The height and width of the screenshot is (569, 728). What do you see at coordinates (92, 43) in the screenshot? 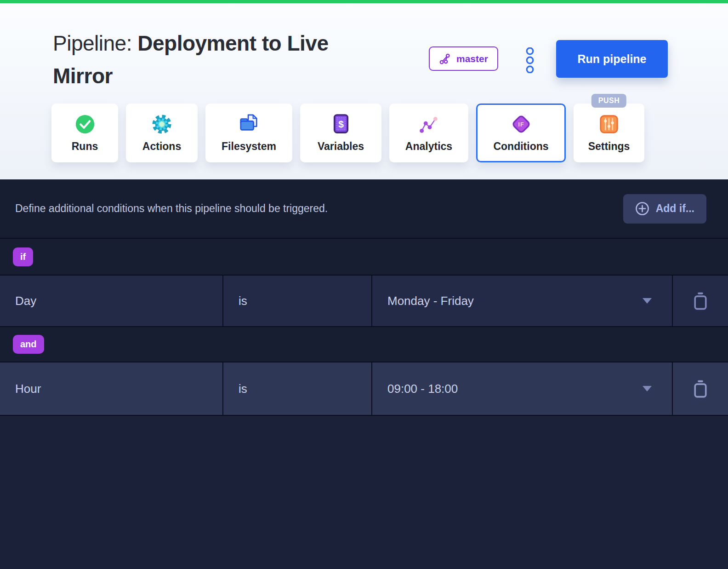
I see `page-title-prefix: Pipeline:` at bounding box center [92, 43].